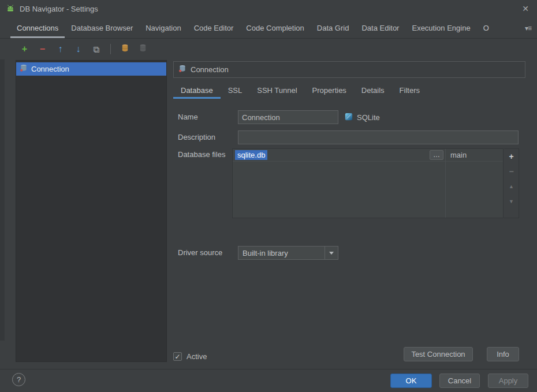 The height and width of the screenshot is (392, 537). Describe the element at coordinates (196, 357) in the screenshot. I see `active-checkbox-label: Active` at that location.